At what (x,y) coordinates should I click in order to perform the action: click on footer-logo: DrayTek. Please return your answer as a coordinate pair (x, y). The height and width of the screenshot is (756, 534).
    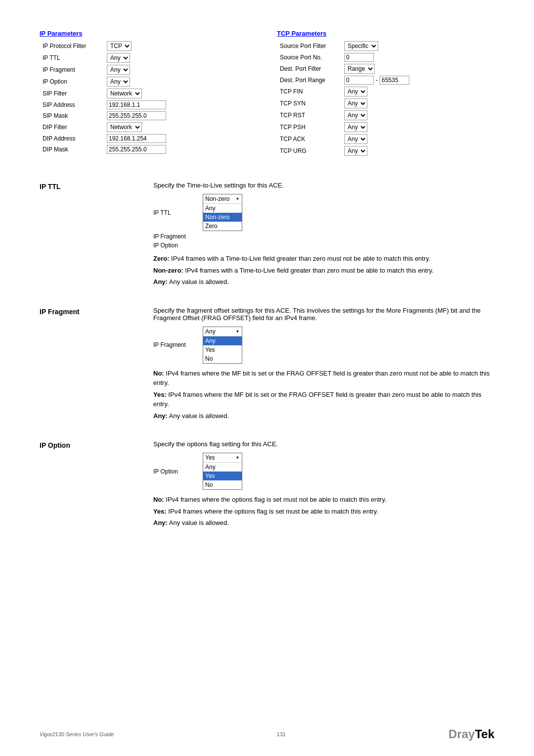
    Looking at the image, I should click on (472, 734).